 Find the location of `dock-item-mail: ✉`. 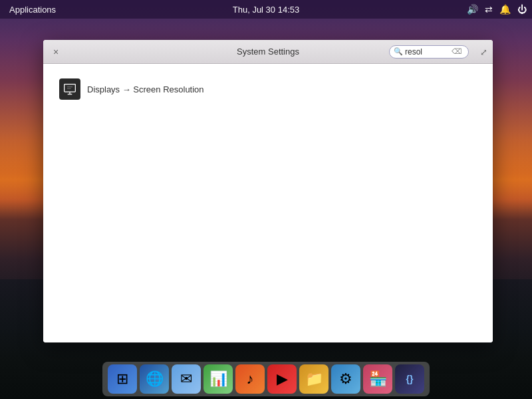

dock-item-mail: ✉ is located at coordinates (186, 379).